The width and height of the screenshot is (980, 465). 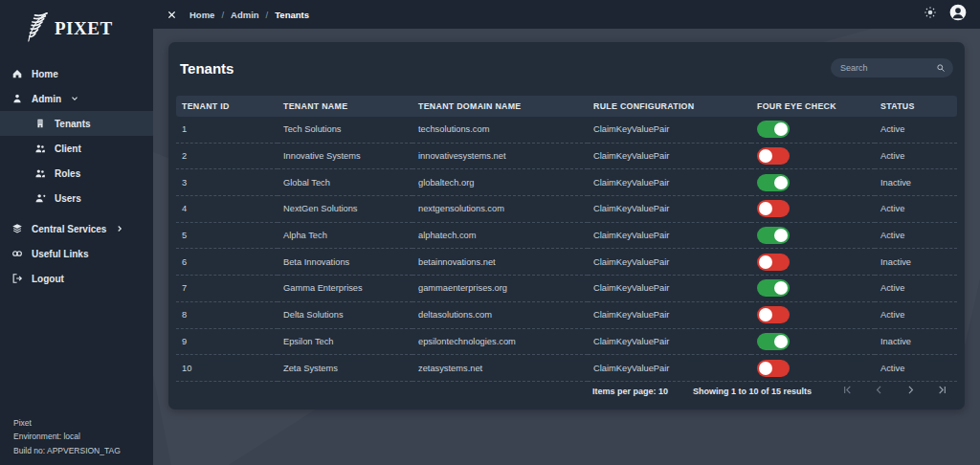 I want to click on sidebar-footer: Pixet Environment: local Build no: APPVE…, so click(x=67, y=437).